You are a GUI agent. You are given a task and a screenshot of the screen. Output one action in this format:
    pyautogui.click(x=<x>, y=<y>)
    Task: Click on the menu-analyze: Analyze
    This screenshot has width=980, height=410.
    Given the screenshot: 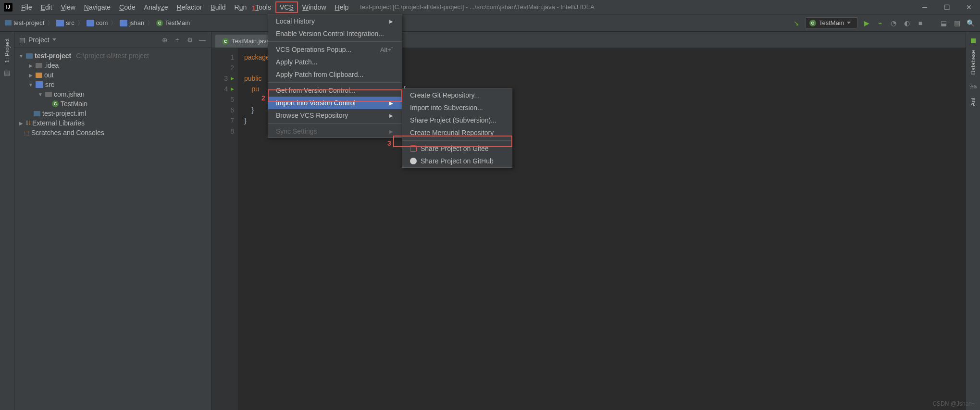 What is the action you would take?
    pyautogui.click(x=156, y=7)
    